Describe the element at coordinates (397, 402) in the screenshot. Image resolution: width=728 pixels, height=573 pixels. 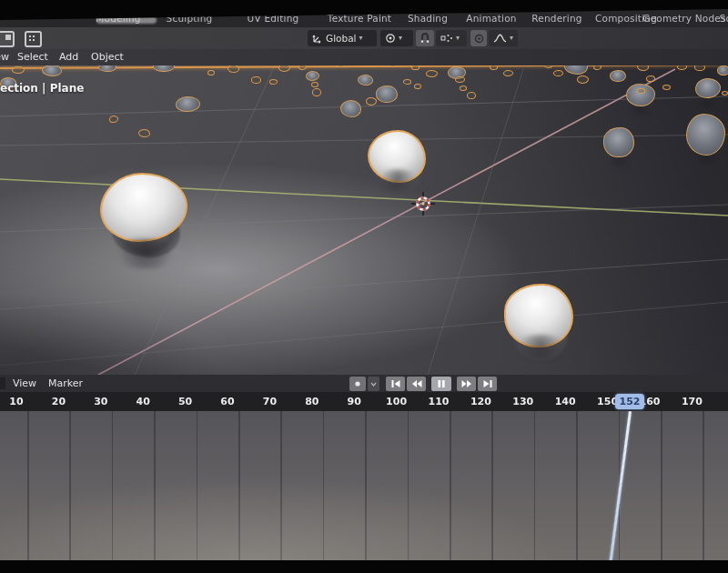
I see `frame-tick-100: 100` at that location.